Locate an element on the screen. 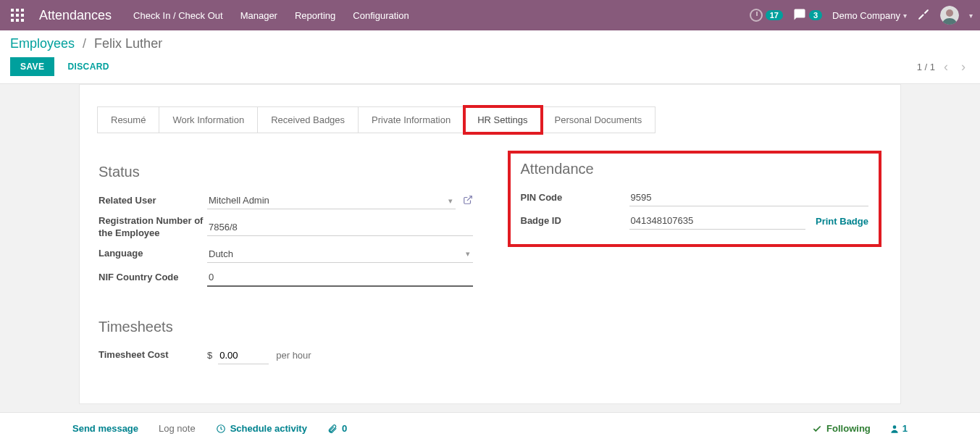  user-avatar is located at coordinates (950, 15).